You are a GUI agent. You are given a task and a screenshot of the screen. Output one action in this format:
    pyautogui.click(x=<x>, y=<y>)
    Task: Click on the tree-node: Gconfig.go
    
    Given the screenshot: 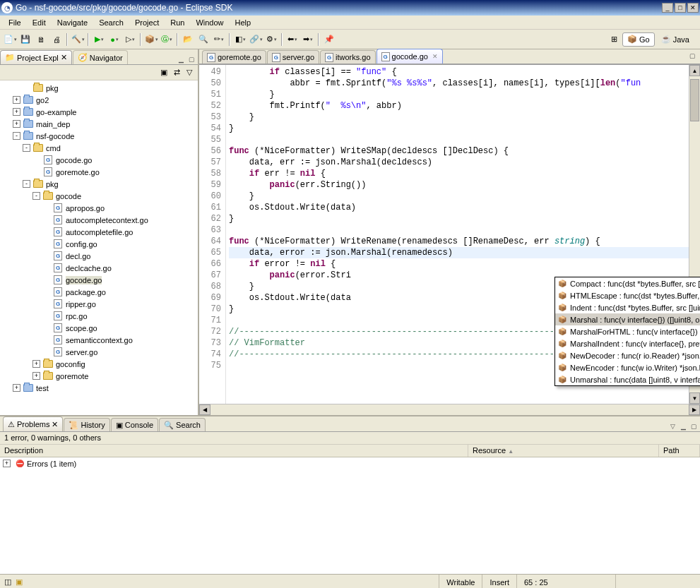 What is the action you would take?
    pyautogui.click(x=99, y=244)
    